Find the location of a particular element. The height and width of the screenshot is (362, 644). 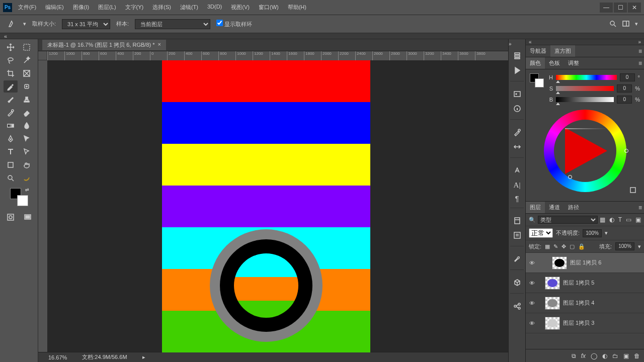

paragraph-a-icon: A| is located at coordinates (517, 185).